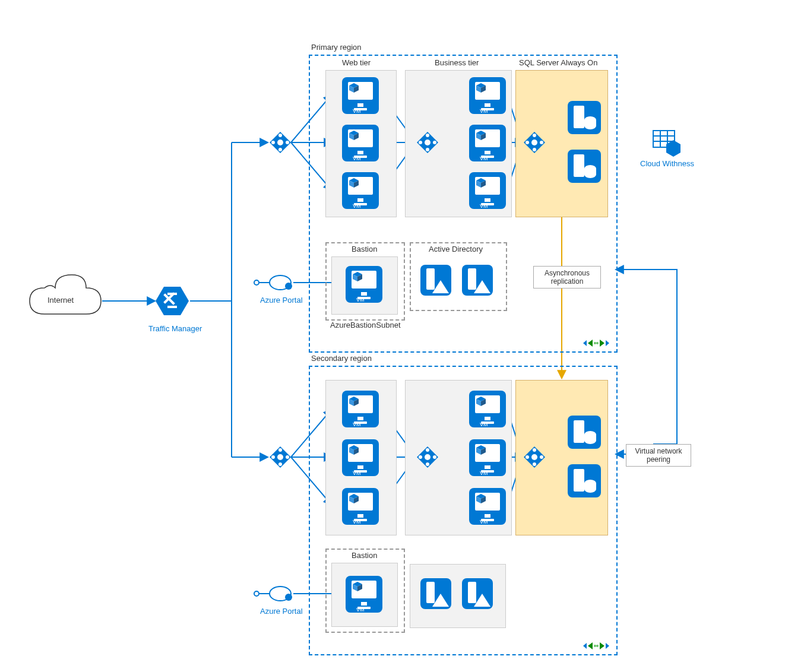 Image resolution: width=804 pixels, height=672 pixels. Describe the element at coordinates (281, 300) in the screenshot. I see `azure-portal-label-primary: Azure Portal` at that location.